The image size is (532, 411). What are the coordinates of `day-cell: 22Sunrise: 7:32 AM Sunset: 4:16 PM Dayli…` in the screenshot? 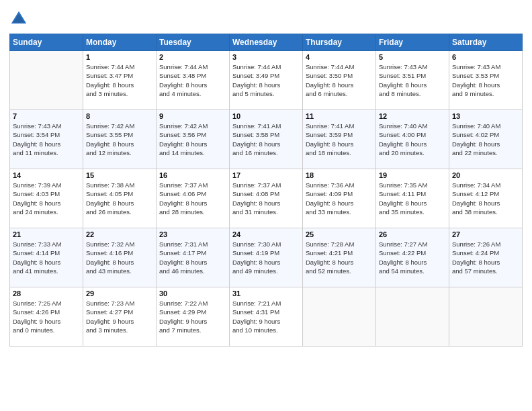 It's located at (120, 258).